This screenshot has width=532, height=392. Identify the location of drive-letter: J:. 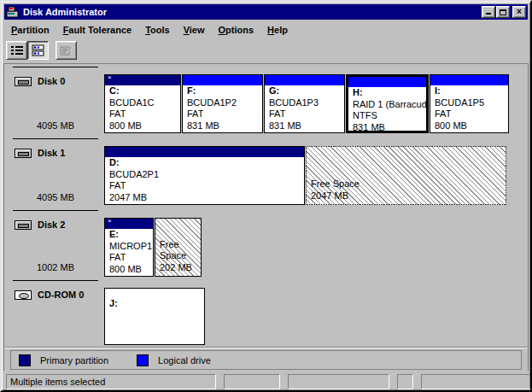
(157, 304).